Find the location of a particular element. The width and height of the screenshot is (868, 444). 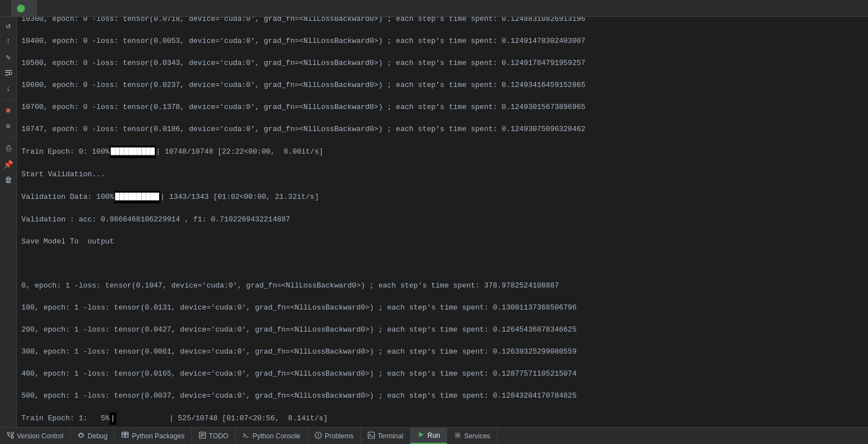

services-icon is located at coordinates (457, 436).